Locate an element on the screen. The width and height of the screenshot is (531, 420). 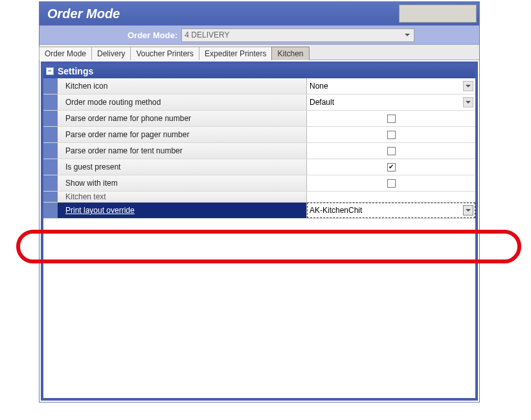
tab-order-mode: Order Mode is located at coordinates (65, 53).